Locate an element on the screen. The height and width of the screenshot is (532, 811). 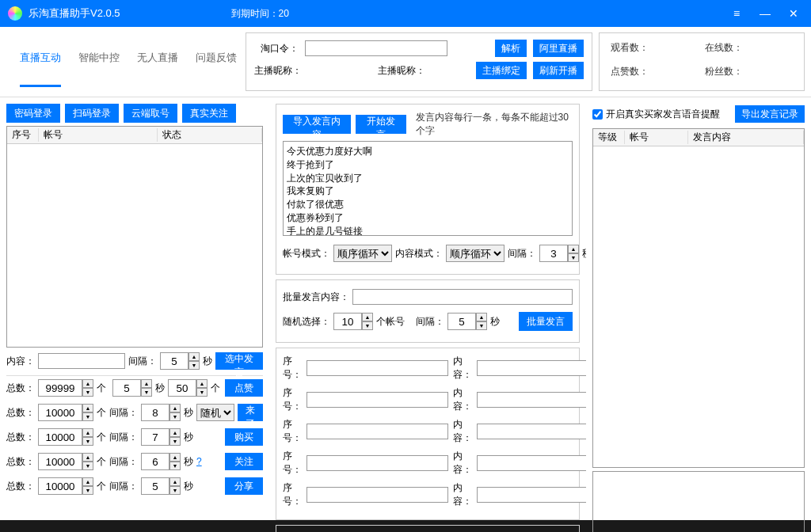
bind-anchor-button: 主播绑定 is located at coordinates (501, 70).